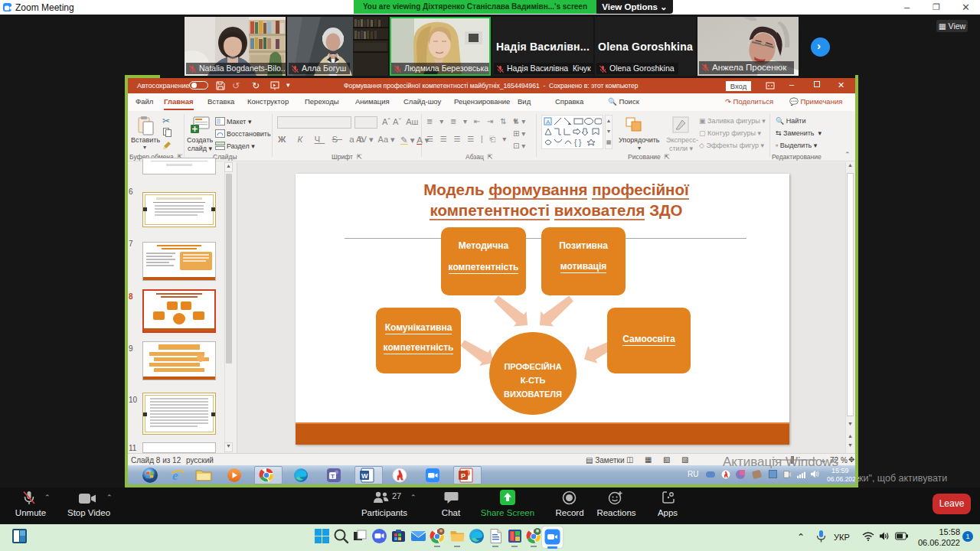  What do you see at coordinates (463, 476) in the screenshot?
I see `svg-text: P` at bounding box center [463, 476].